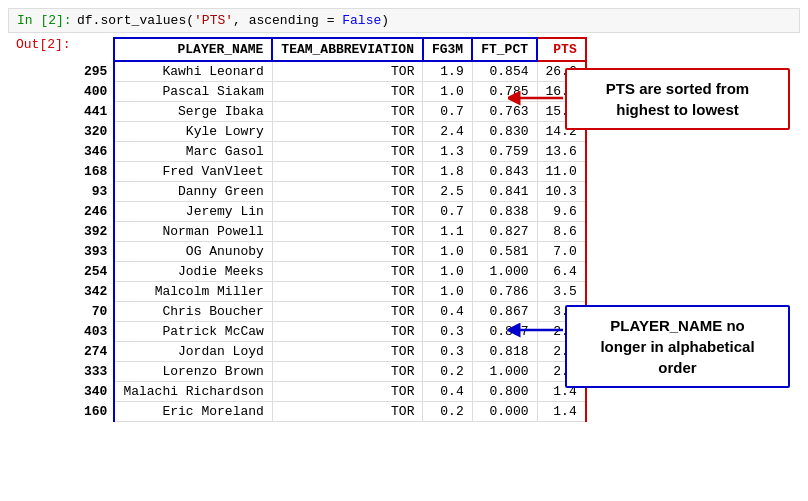 This screenshot has width=808, height=501. I want to click on arrow-player-icon, so click(538, 330).